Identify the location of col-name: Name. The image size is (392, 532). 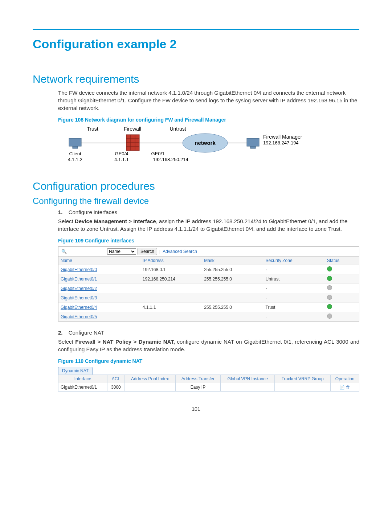
(99, 261).